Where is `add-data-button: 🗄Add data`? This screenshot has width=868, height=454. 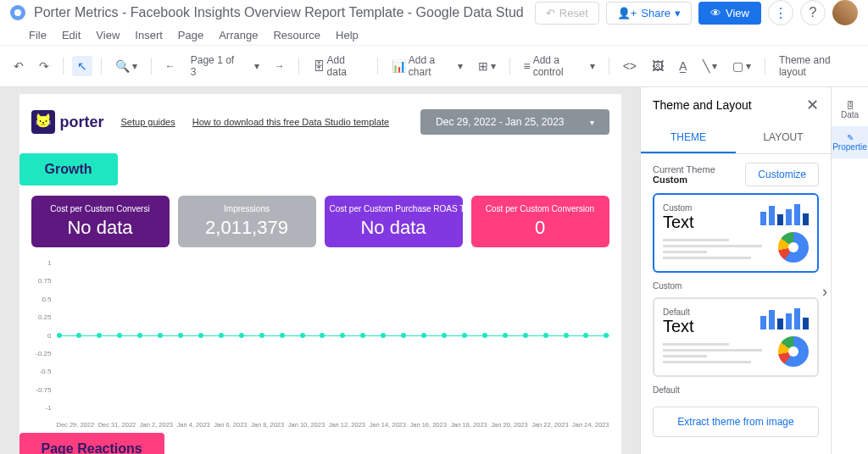 add-data-button: 🗄Add data is located at coordinates (338, 66).